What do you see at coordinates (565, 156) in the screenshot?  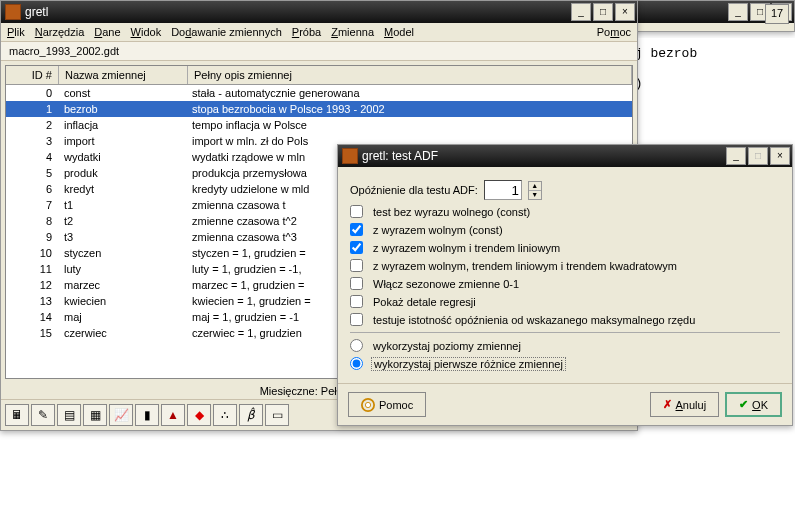 I see `dialog-titlebar: gretl: test ADF _ □ ×` at bounding box center [565, 156].